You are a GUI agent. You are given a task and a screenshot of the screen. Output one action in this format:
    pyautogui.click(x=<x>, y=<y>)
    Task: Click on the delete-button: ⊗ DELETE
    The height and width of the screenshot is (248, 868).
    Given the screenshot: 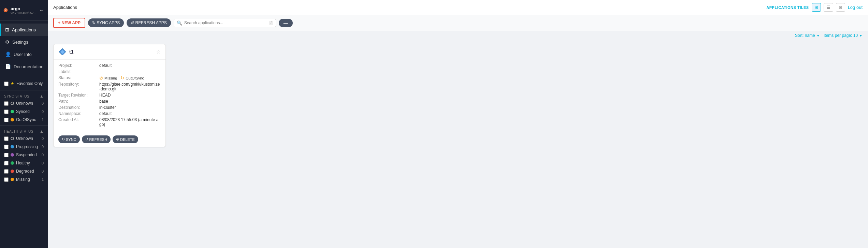 What is the action you would take?
    pyautogui.click(x=126, y=139)
    